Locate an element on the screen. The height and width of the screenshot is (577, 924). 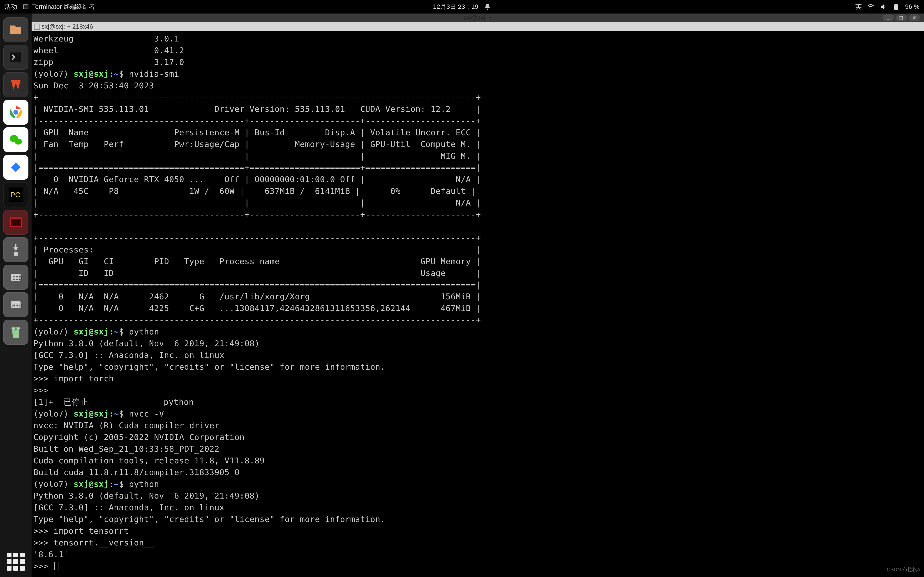
activities-button: 活动 is located at coordinates (11, 7).